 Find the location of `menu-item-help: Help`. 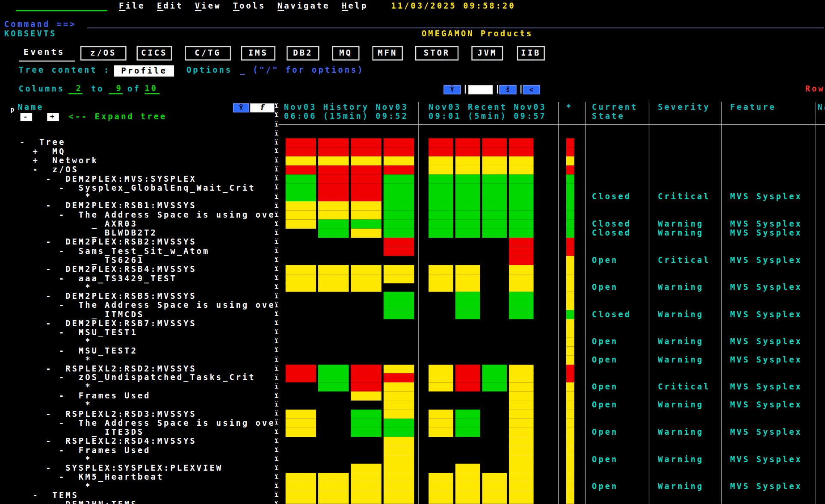

menu-item-help: Help is located at coordinates (355, 6).